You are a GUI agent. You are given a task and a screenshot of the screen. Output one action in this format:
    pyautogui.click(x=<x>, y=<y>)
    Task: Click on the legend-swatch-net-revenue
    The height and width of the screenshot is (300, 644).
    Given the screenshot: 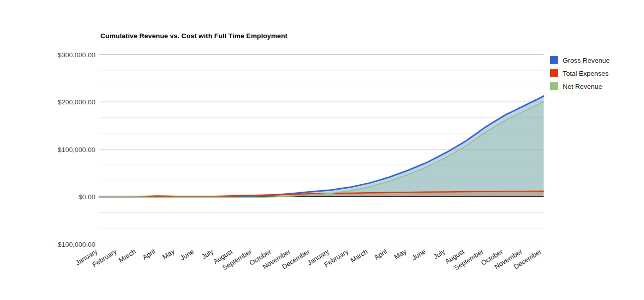 What is the action you would take?
    pyautogui.click(x=554, y=86)
    